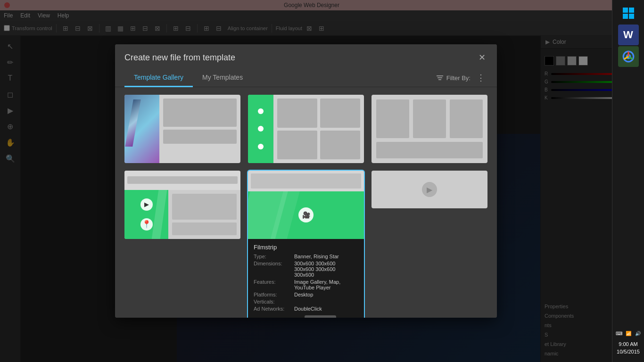 The width and height of the screenshot is (644, 362). Describe the element at coordinates (454, 78) in the screenshot. I see `filter-by-button: Filter By:` at that location.